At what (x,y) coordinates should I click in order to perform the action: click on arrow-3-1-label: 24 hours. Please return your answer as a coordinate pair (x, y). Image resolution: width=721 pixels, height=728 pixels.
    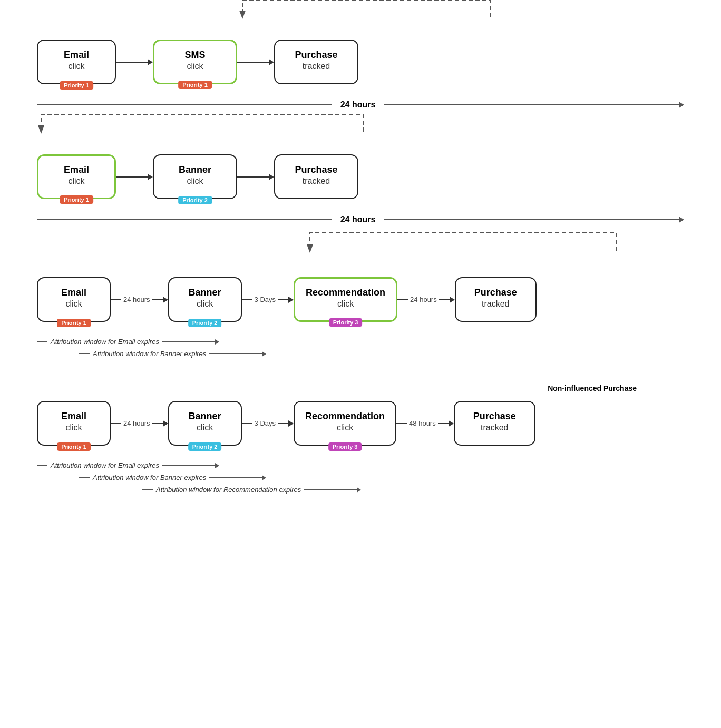
    Looking at the image, I should click on (137, 299).